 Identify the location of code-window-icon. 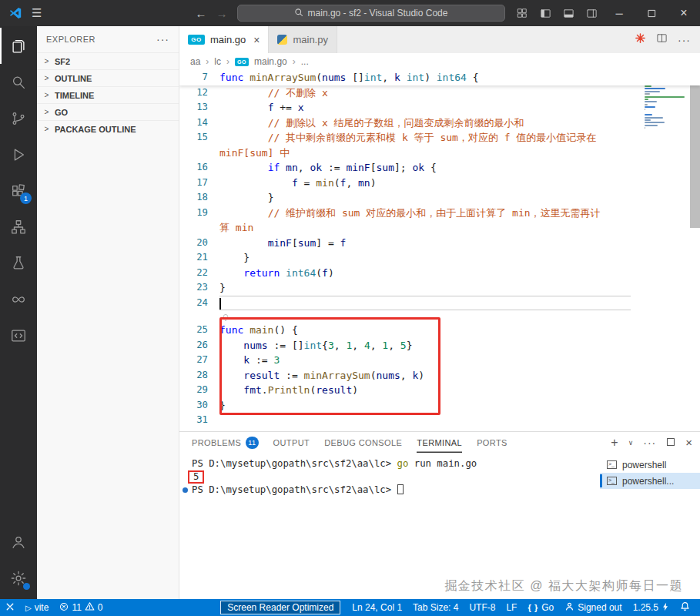
(18, 336).